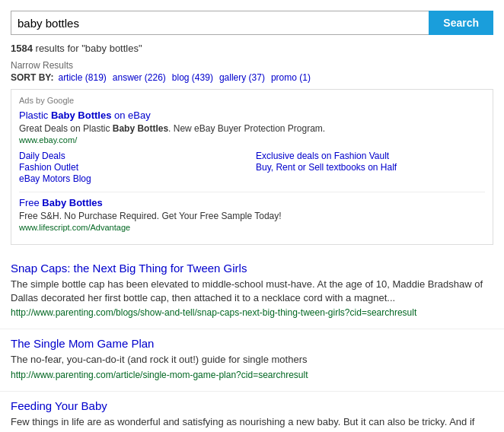 The height and width of the screenshot is (432, 504). Describe the element at coordinates (252, 21) in the screenshot. I see `search-bar: Search` at that location.